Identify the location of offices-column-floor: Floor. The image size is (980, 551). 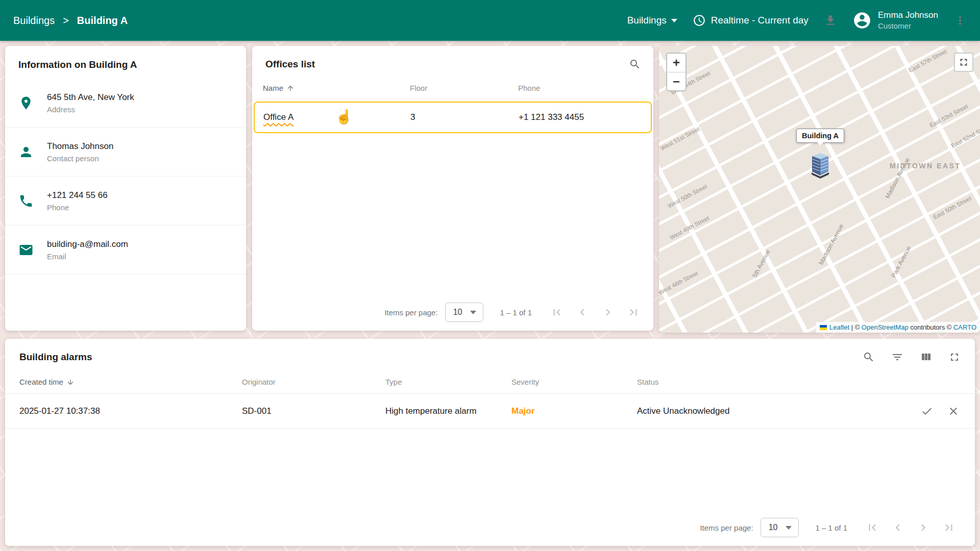
(464, 88).